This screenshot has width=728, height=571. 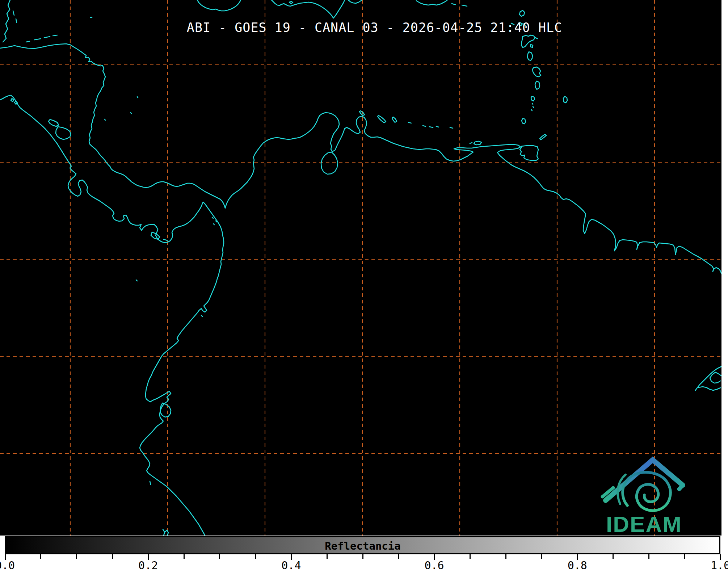 I want to click on colorbar-tick-label: 0.2, so click(x=148, y=565).